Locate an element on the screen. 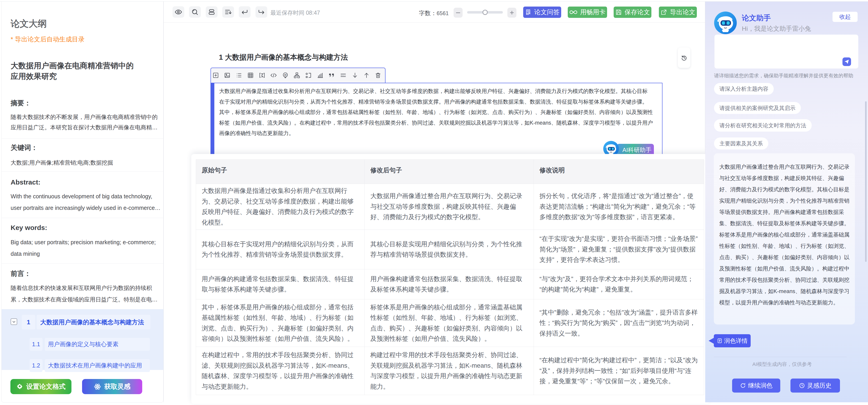 This screenshot has width=868, height=405. svg-text: AI is located at coordinates (285, 75).